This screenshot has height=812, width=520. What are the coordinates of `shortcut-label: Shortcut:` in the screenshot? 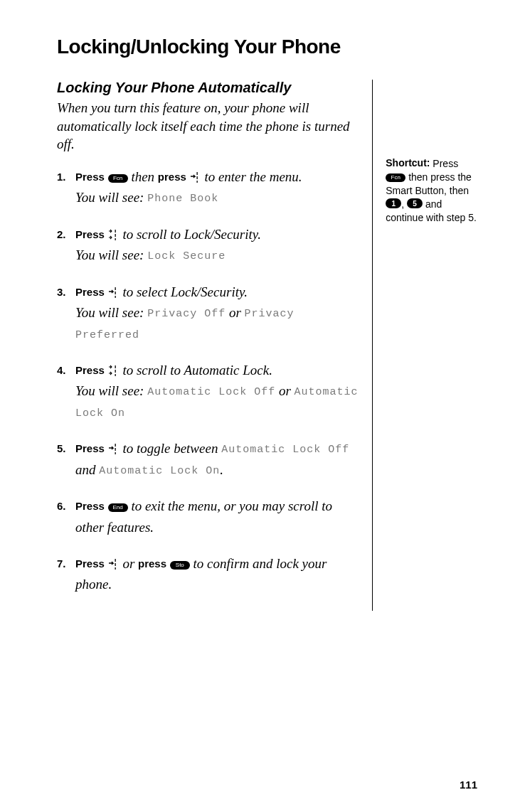 It's located at (408, 163).